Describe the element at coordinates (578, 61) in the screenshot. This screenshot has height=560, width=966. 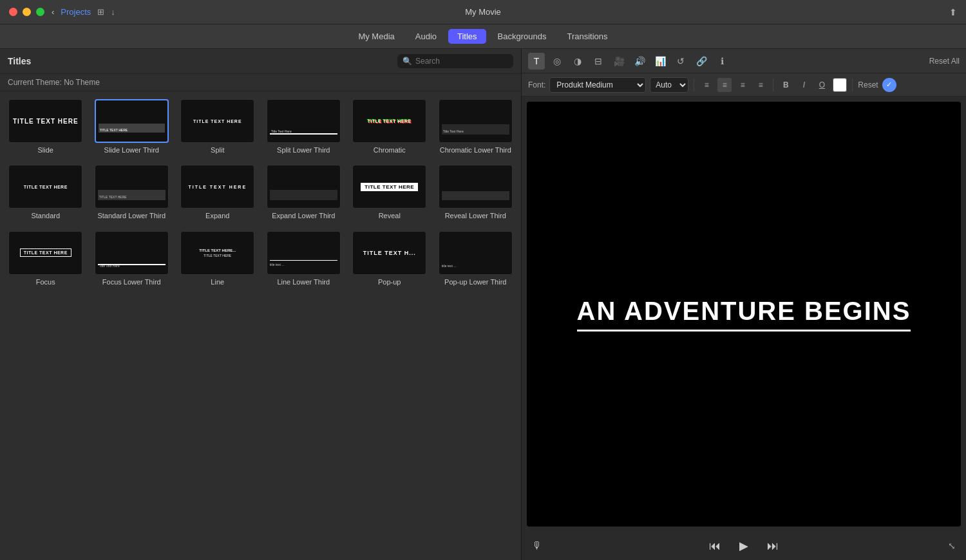
I see `toolbar-color-icon: ◑` at that location.